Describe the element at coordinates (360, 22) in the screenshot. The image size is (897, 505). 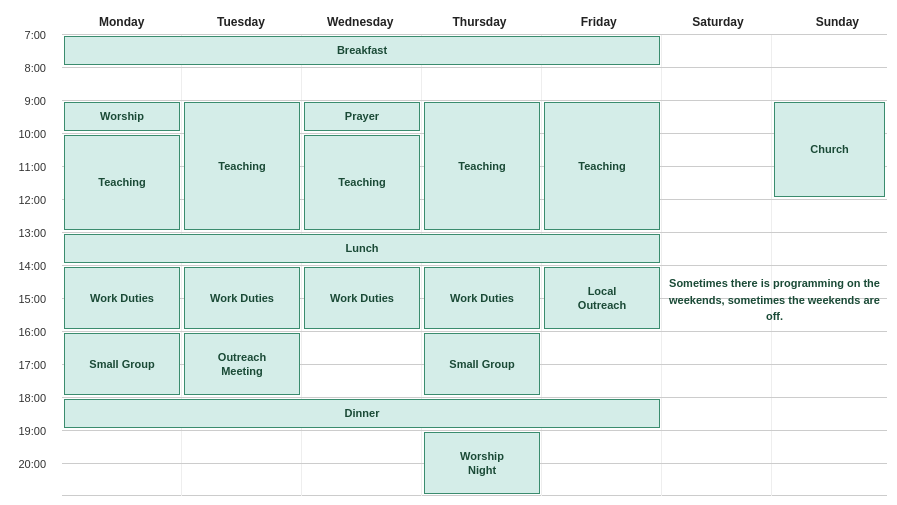
I see `day-header-wednesday: Wednesday` at that location.